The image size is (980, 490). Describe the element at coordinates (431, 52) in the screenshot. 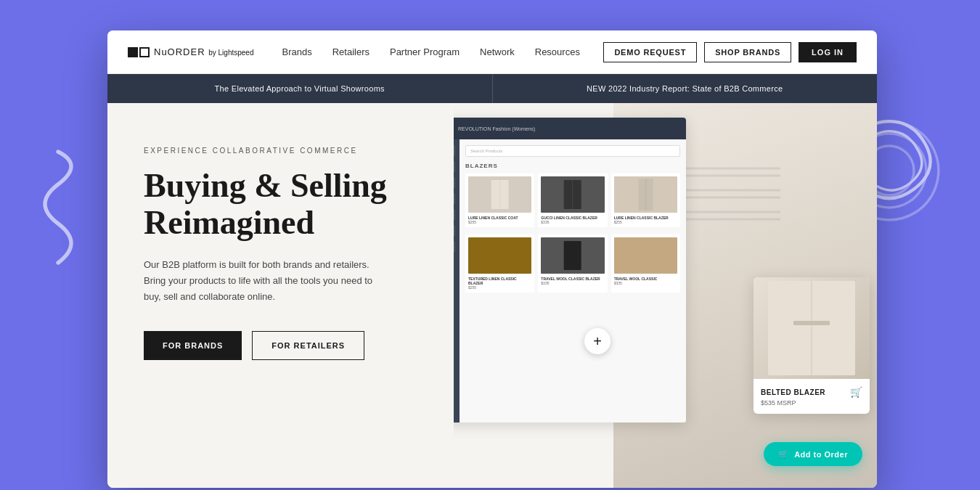

I see `nav-links: Brands Retailers Partner Program Network…` at that location.